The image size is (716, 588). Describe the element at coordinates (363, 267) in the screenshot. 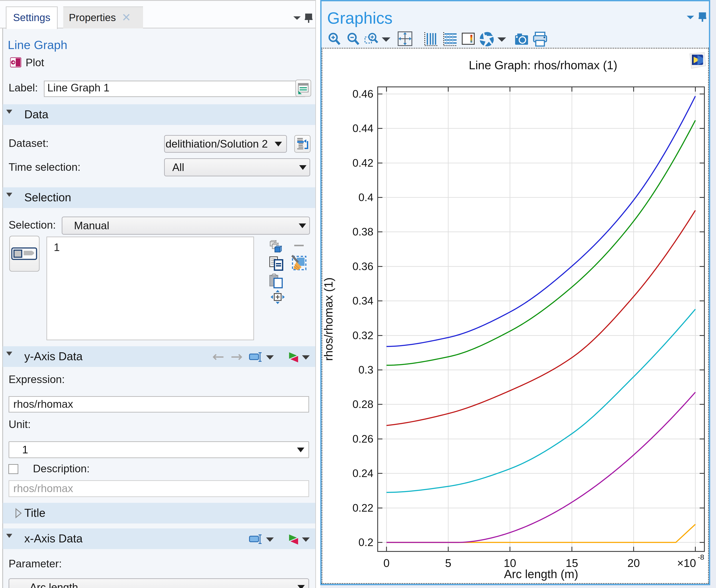

I see `svg-text: 0.36` at that location.